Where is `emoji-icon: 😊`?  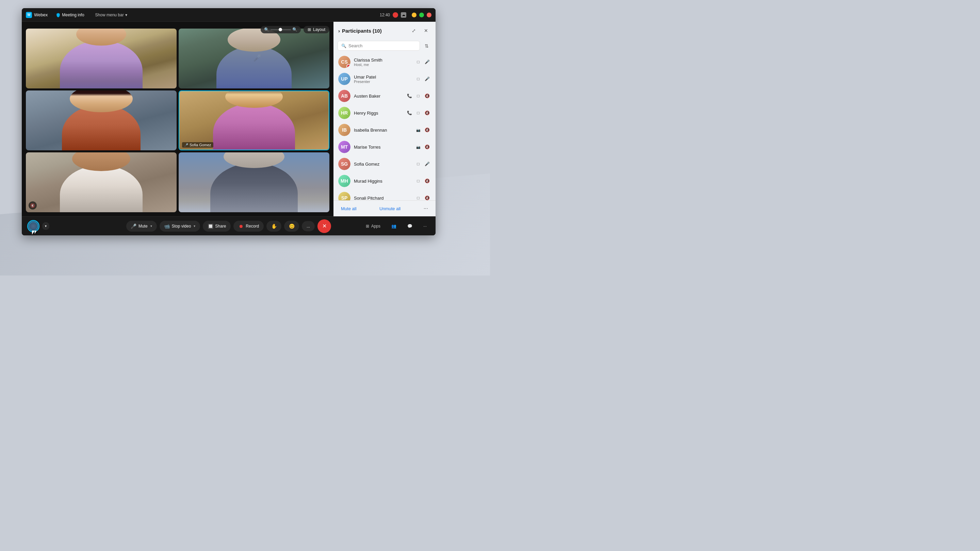
emoji-icon: 😊 is located at coordinates (291, 226).